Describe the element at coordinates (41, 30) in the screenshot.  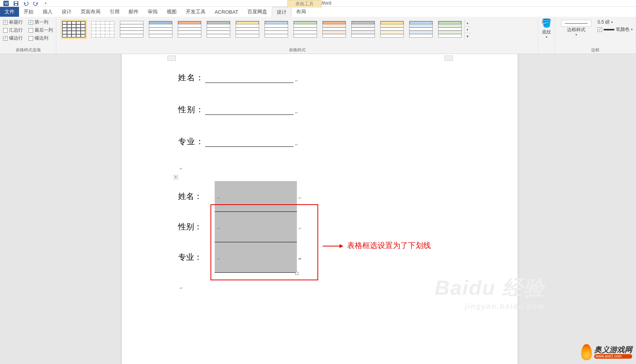
I see `opt-last-column: 最后一列` at that location.